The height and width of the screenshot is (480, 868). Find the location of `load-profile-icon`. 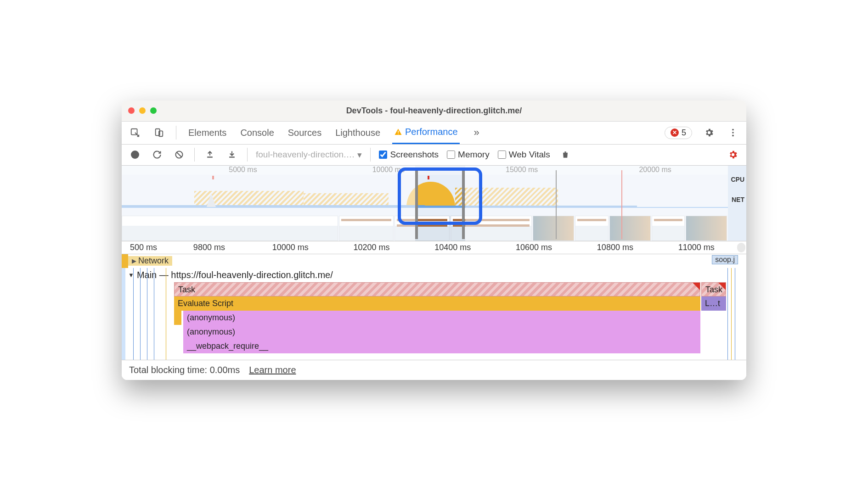

load-profile-icon is located at coordinates (210, 155).